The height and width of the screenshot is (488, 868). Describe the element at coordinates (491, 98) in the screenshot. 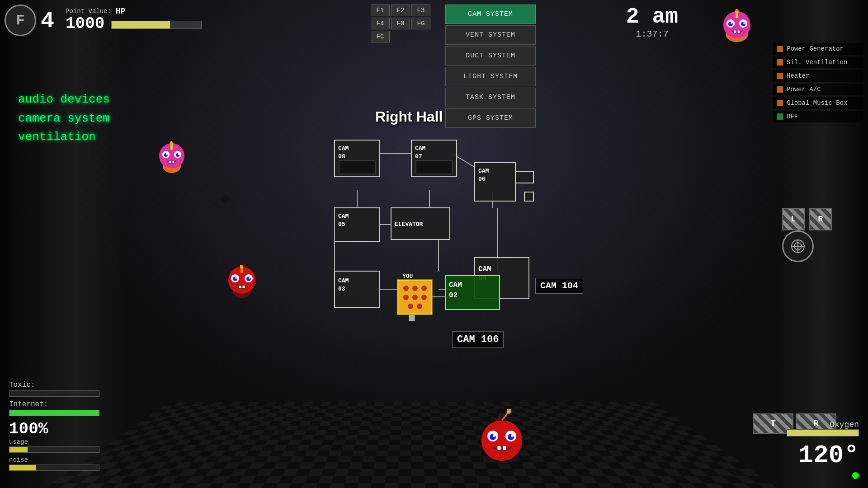

I see `task-system-btn: TASK SYSTEM` at that location.